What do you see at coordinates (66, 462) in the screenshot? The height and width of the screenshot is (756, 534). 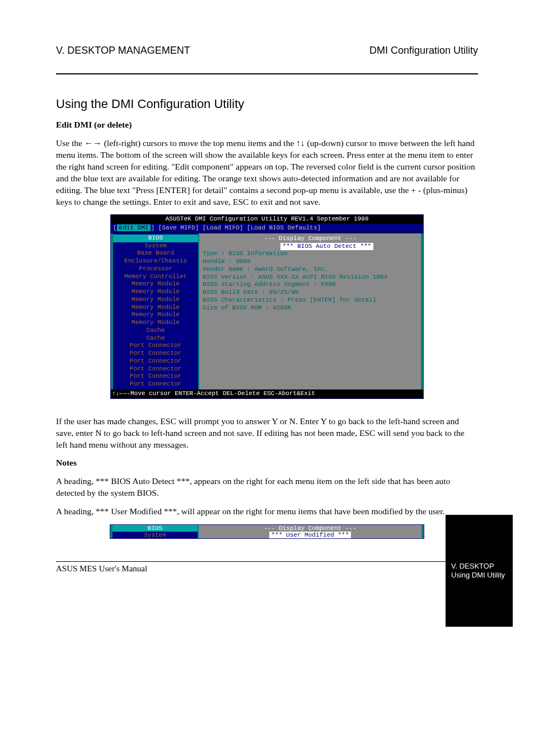 I see `notes-heading: Notes` at bounding box center [66, 462].